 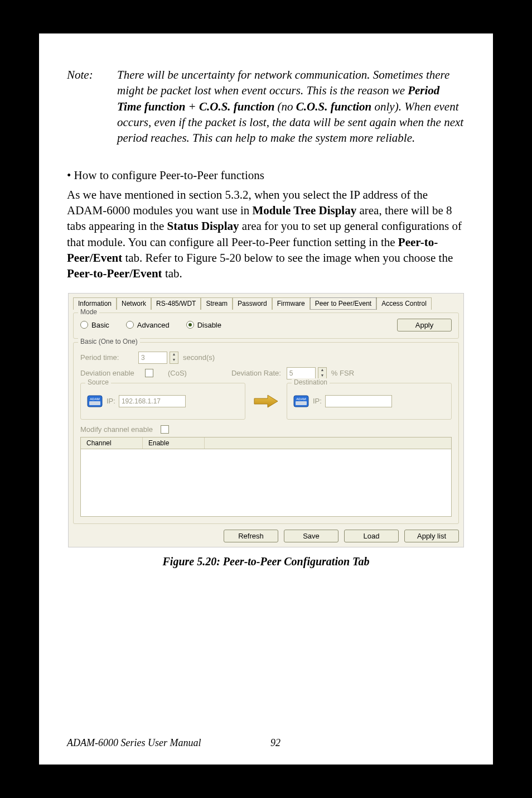 I want to click on radio-advanced: Advanced, so click(x=148, y=325).